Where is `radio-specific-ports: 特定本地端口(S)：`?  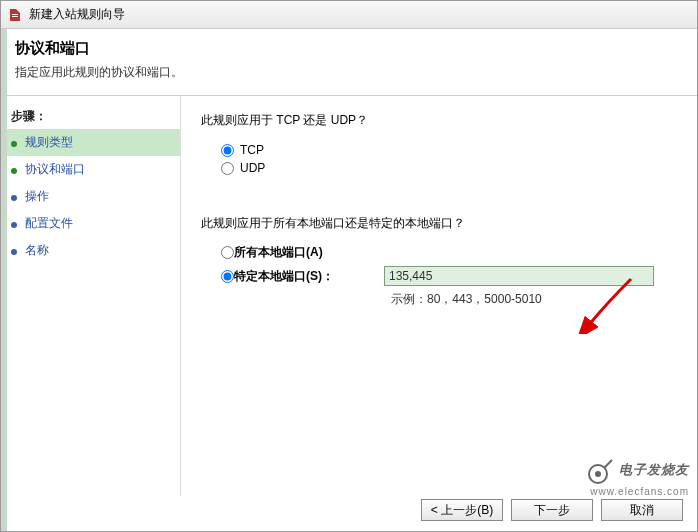 radio-specific-ports: 特定本地端口(S)： is located at coordinates (302, 276).